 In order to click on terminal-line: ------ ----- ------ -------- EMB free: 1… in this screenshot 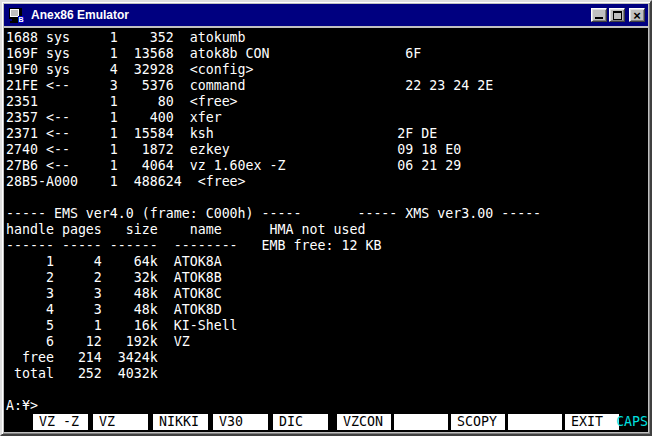, I will do `click(327, 246)`.